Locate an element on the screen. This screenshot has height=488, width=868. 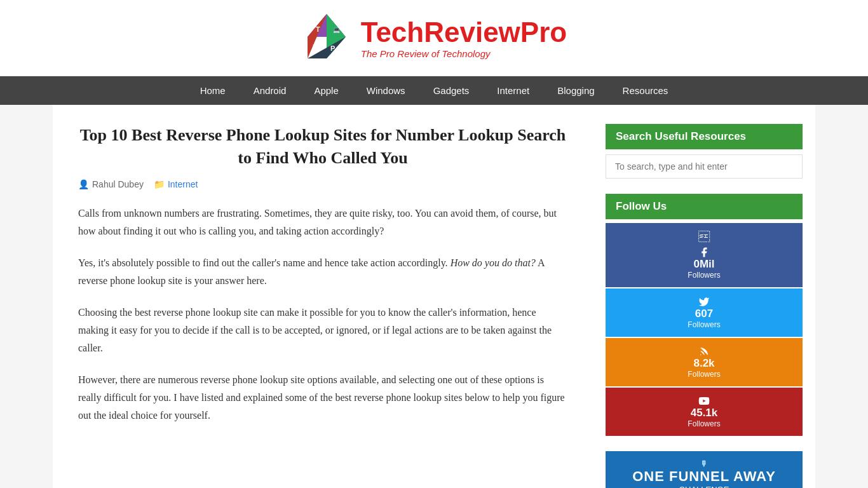
nav-item-windows: Windows is located at coordinates (386, 90).